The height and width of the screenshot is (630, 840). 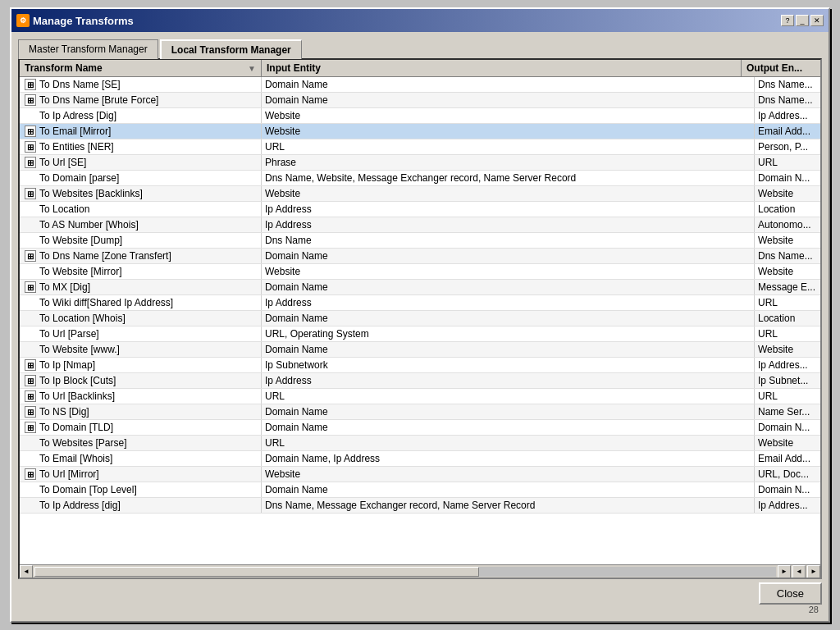 I want to click on table-row: ⊞To Ip Block [Cuts]Ip AddressIp Subnet..…, so click(x=420, y=381).